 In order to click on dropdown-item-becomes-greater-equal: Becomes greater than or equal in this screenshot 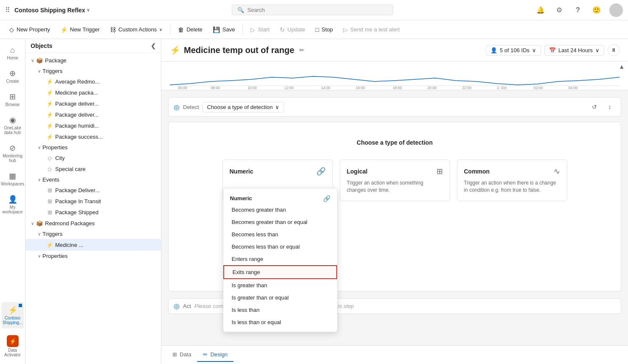, I will do `click(280, 222)`.